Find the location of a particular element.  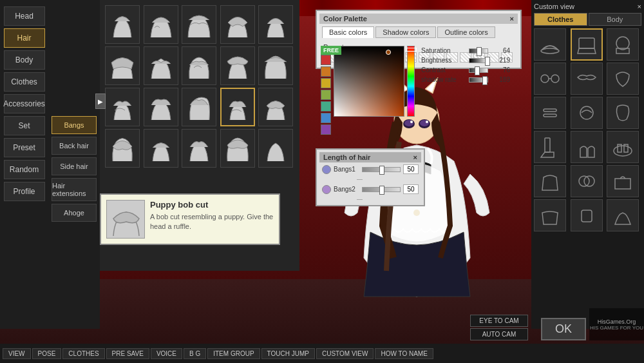

sidebar-item-accessories: Accessories is located at coordinates (24, 104).